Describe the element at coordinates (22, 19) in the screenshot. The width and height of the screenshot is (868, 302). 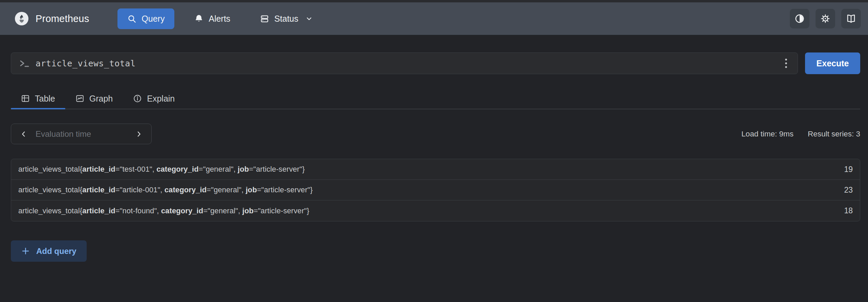
I see `prometheus-logo-icon` at that location.